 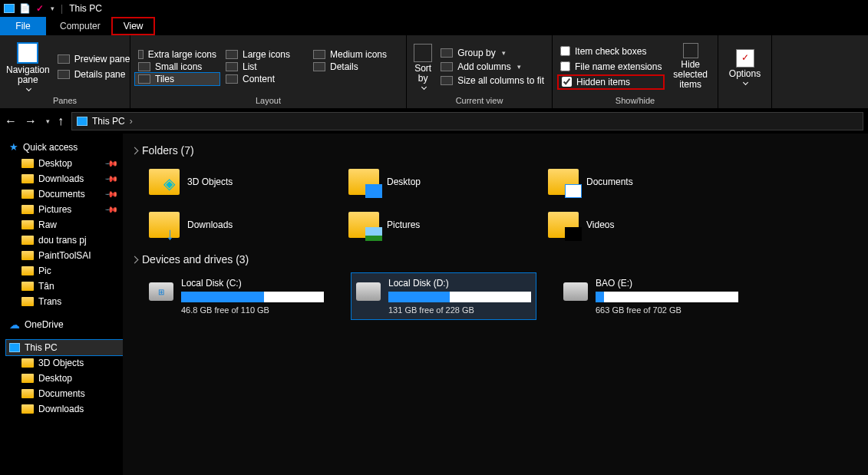 What do you see at coordinates (352, 54) in the screenshot?
I see `layout-medium-icons: Medium icons` at bounding box center [352, 54].